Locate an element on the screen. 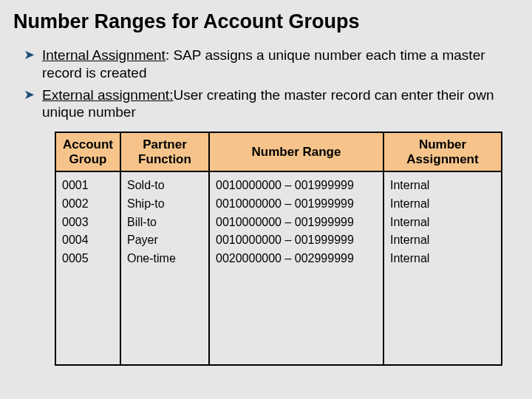 This screenshot has height=399, width=532. cell-value: Sold-to is located at coordinates (165, 186).